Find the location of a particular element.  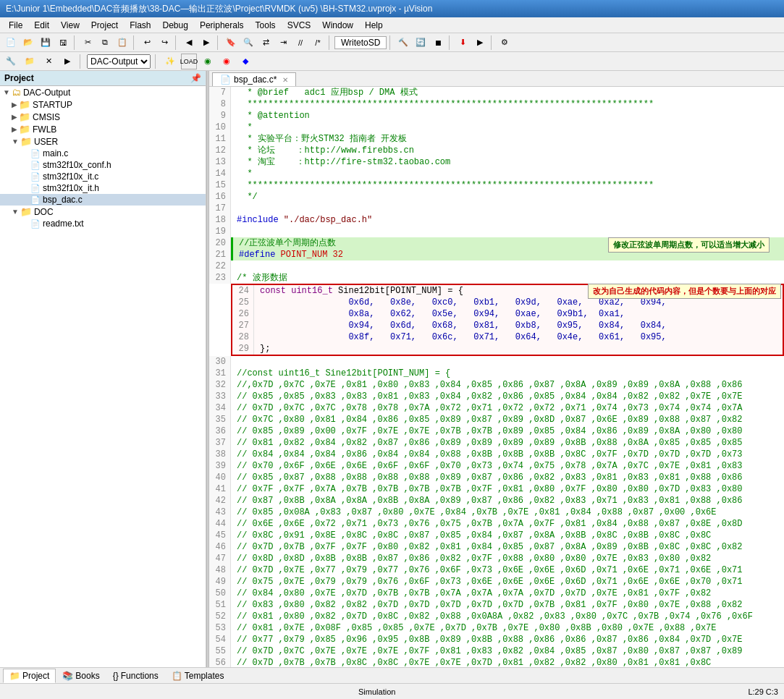

menu-flash: Flash is located at coordinates (140, 25).